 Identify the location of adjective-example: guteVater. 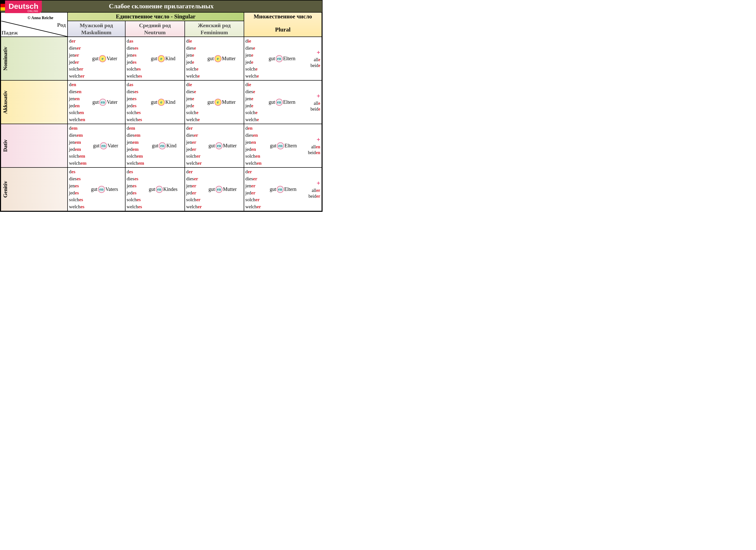
(105, 59).